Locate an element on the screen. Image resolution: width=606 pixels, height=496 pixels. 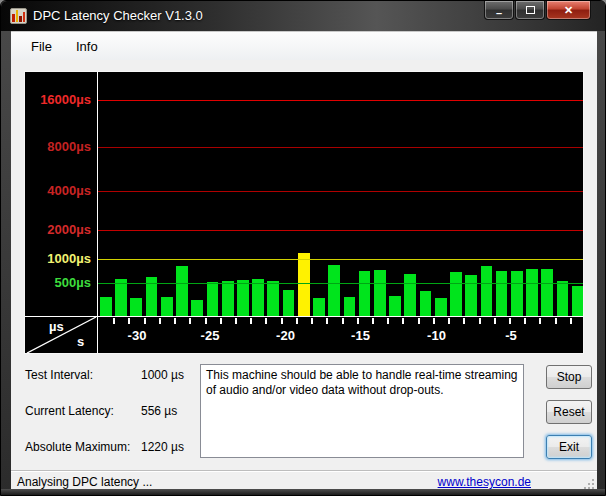
maximize-icon is located at coordinates (530, 10).